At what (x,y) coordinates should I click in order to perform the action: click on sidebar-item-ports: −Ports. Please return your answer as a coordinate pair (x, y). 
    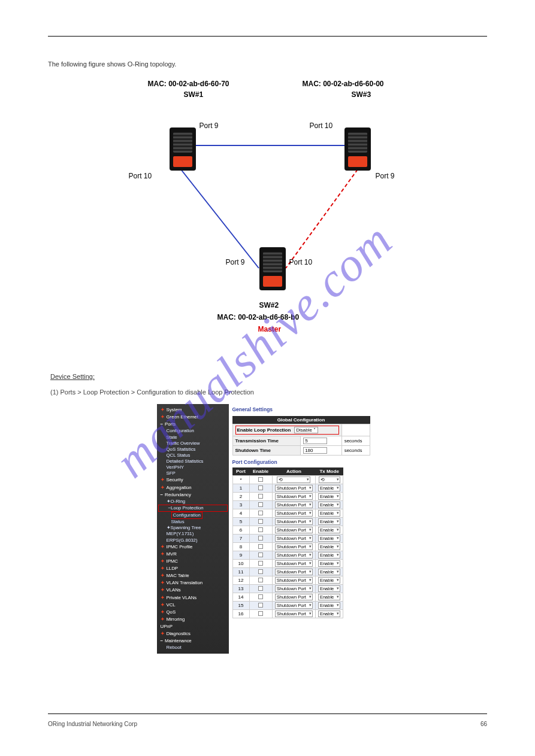
    Looking at the image, I should click on (193, 424).